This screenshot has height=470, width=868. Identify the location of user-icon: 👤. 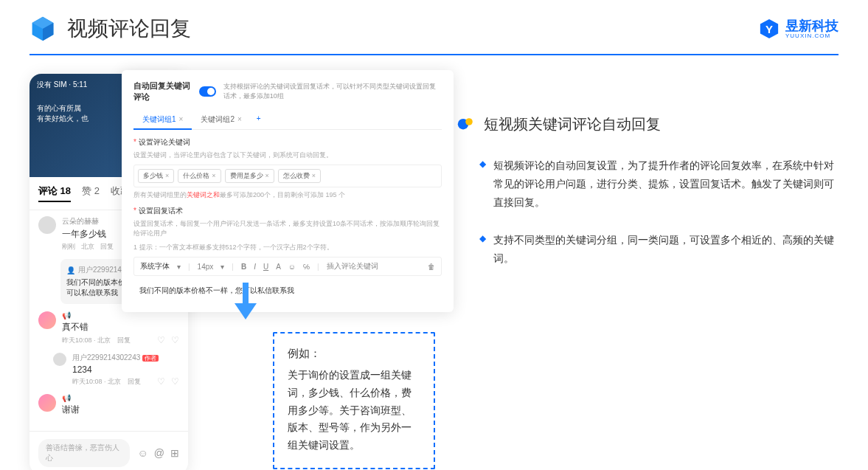
(71, 270).